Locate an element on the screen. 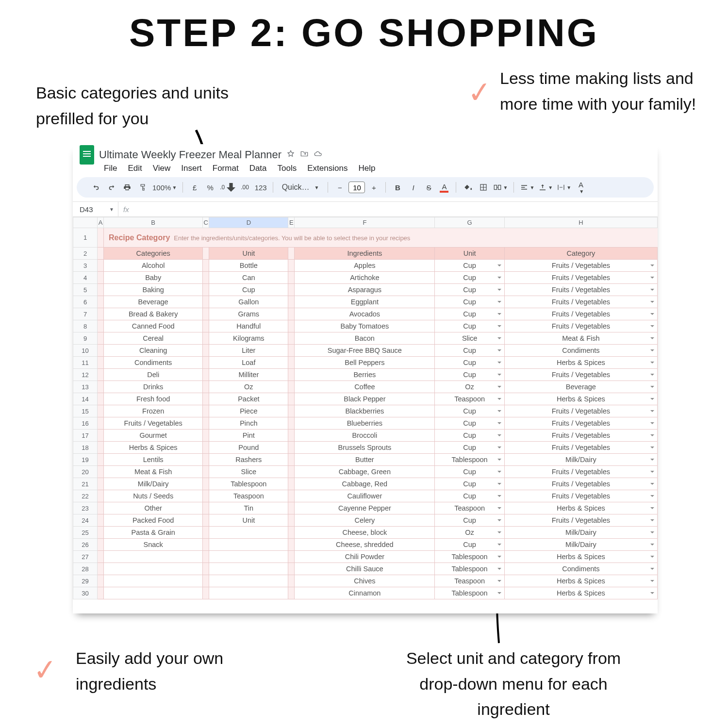  cell-ingredient: Cabbage, Red is located at coordinates (365, 484).